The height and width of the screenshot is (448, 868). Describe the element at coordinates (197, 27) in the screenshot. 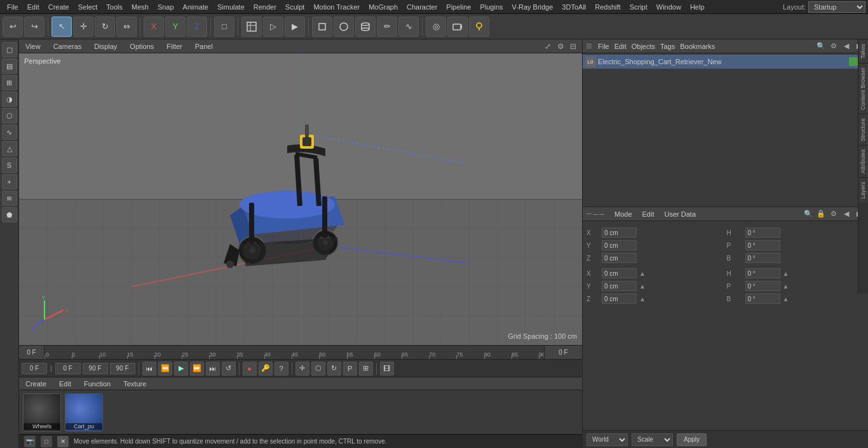

I see `z-axis-button: Z` at that location.